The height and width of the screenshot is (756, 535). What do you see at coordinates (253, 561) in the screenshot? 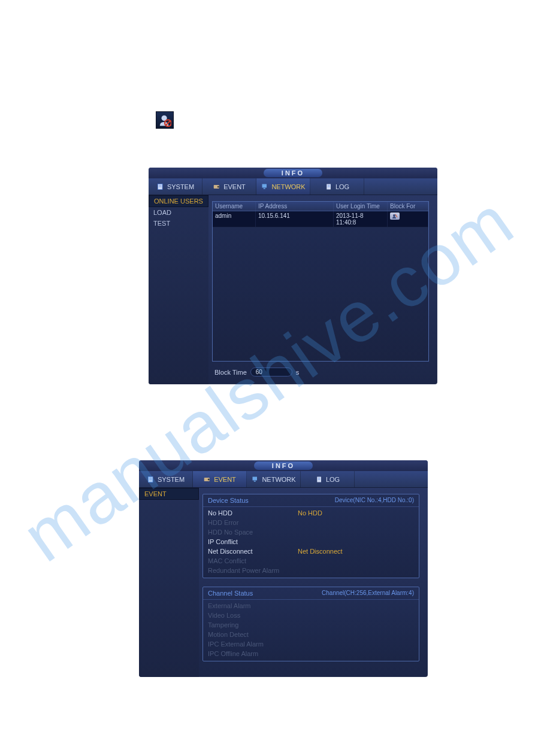
I see `status-label: MAC Conflict` at bounding box center [253, 561].